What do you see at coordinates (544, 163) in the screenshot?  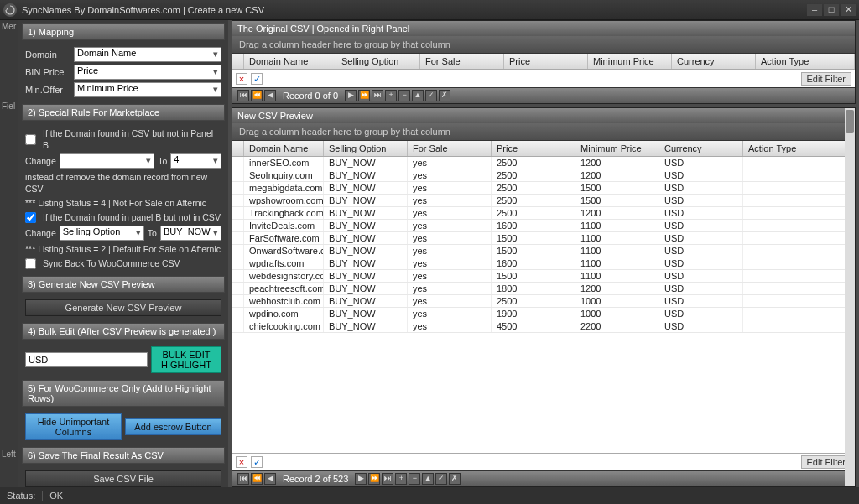 I see `table-row: innerSEO.comBUY_NOWyes25001200USD` at bounding box center [544, 163].